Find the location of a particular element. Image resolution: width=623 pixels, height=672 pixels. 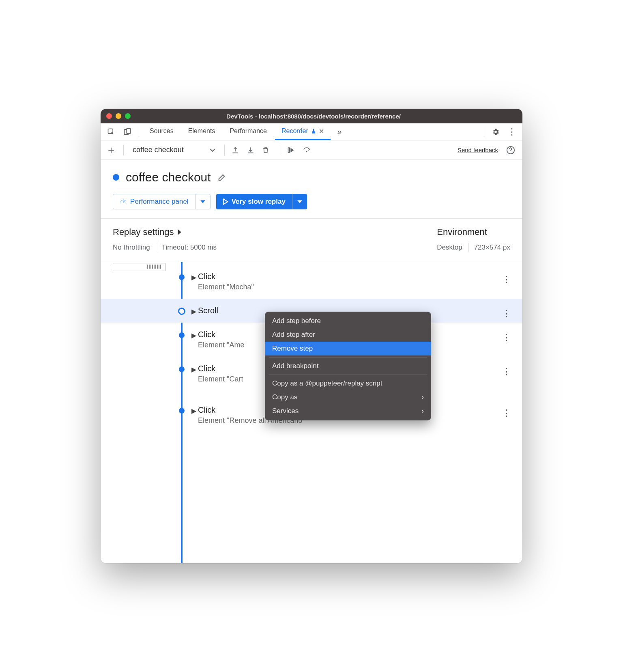

button-label: Performance panel is located at coordinates (159, 202).